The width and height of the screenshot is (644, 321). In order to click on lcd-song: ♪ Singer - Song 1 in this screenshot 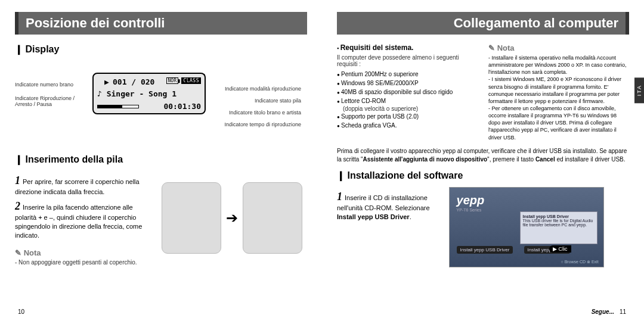, I will do `click(137, 94)`.